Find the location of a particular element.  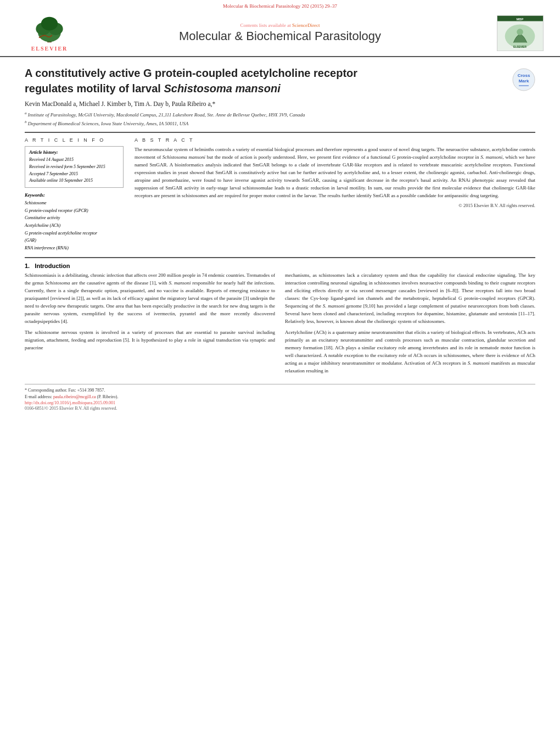

svg-text: MBP is located at coordinates (520, 19).